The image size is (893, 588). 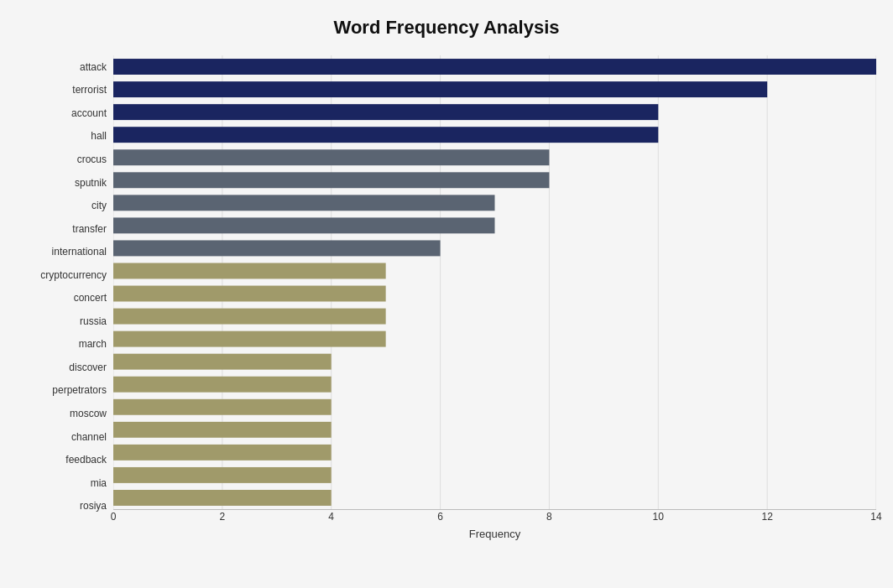 I want to click on y-axis-label-discover: discover, so click(x=87, y=367).